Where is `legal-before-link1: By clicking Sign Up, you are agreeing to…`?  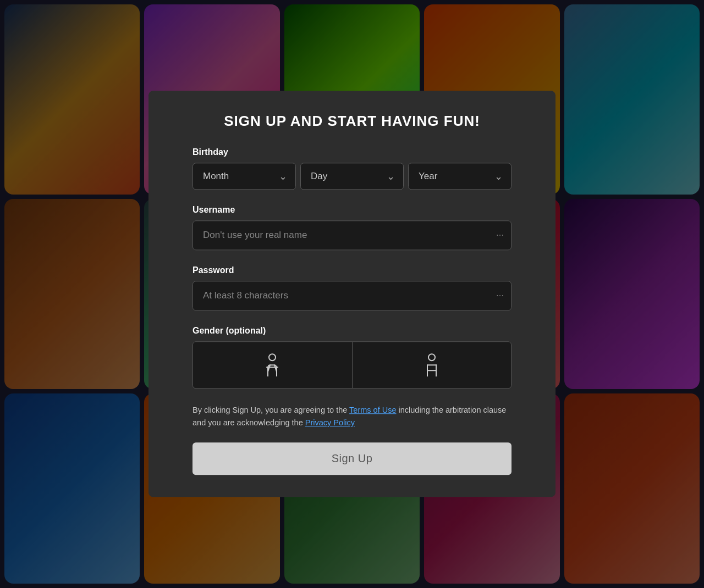 legal-before-link1: By clicking Sign Up, you are agreeing to… is located at coordinates (271, 410).